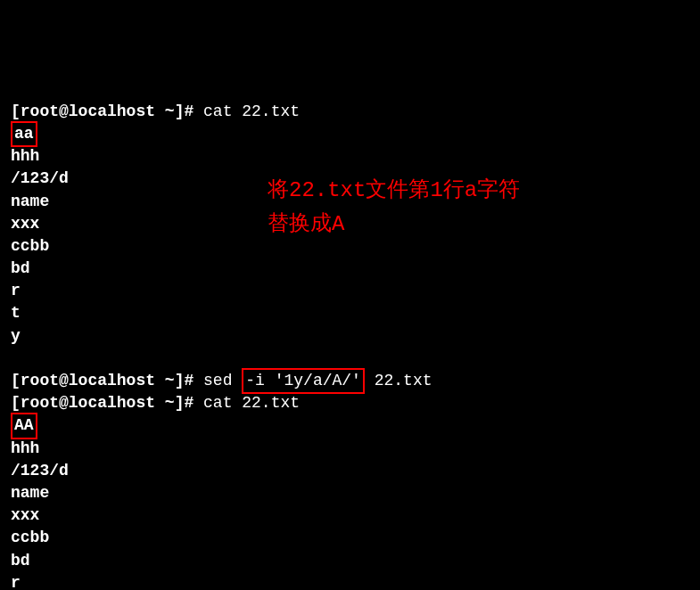 This screenshot has width=700, height=590. I want to click on output-line: y, so click(350, 337).